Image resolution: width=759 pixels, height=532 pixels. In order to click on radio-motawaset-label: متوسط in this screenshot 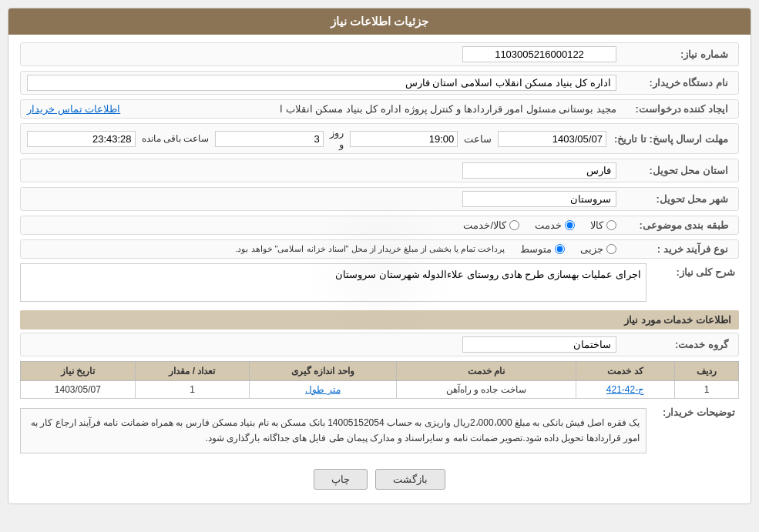, I will do `click(536, 249)`.